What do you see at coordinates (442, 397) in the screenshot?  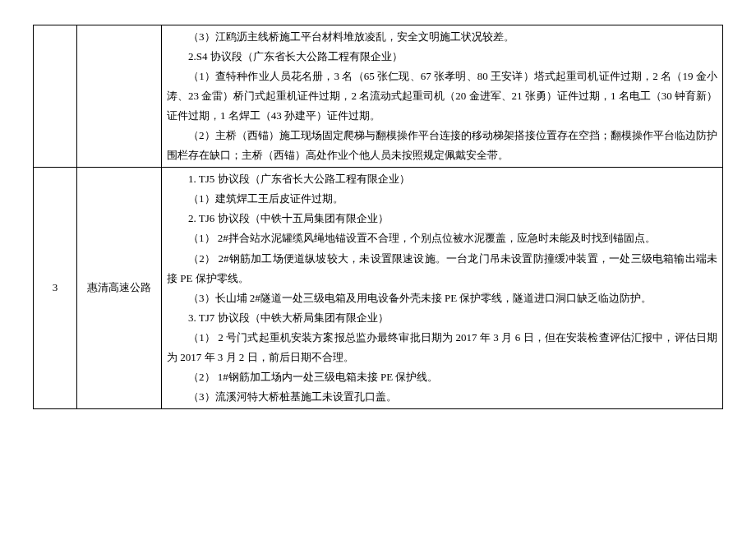 I see `finding-line: （3）流溪河特大桥桩基施工未设置孔口盖。` at bounding box center [442, 397].